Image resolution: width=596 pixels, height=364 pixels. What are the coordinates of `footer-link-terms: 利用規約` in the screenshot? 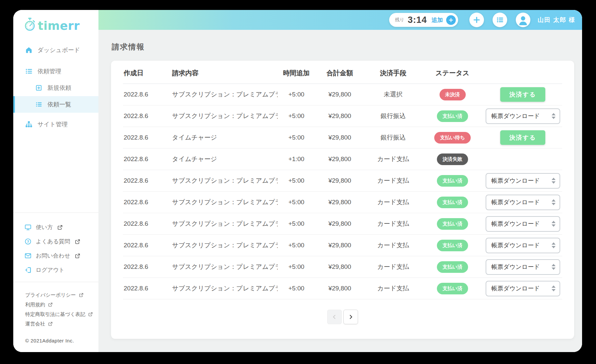 It's located at (62, 304).